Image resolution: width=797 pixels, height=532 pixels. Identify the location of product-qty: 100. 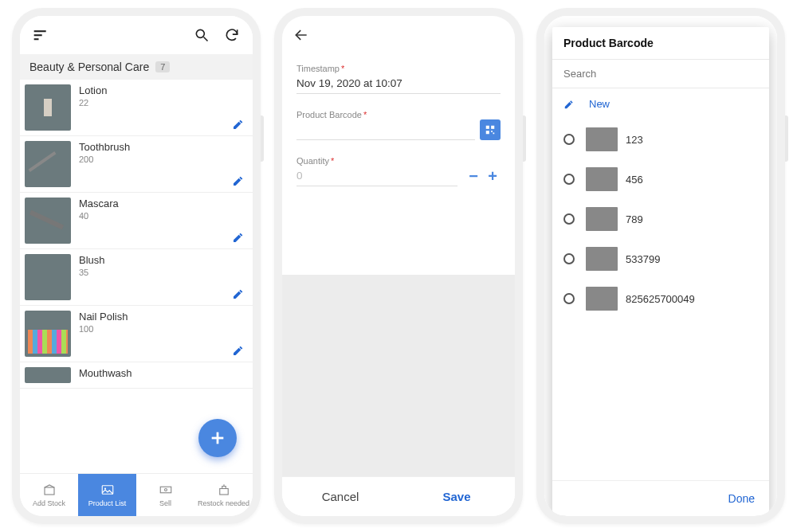
(166, 329).